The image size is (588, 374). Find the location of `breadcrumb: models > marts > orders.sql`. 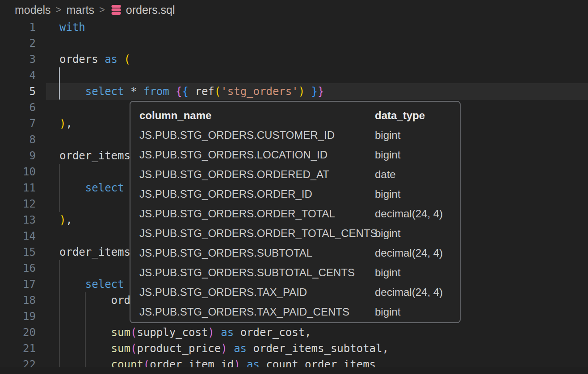

breadcrumb: models > marts > orders.sql is located at coordinates (294, 10).